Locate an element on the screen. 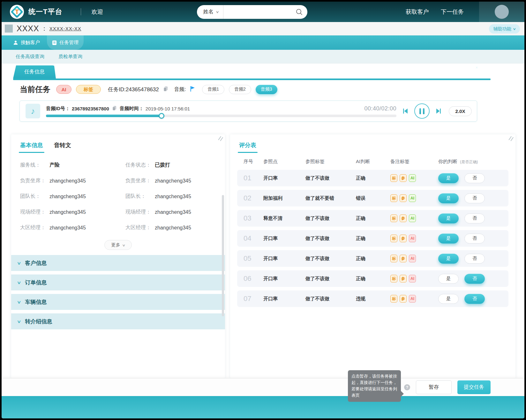  col-header-no: 序号 is located at coordinates (253, 161).